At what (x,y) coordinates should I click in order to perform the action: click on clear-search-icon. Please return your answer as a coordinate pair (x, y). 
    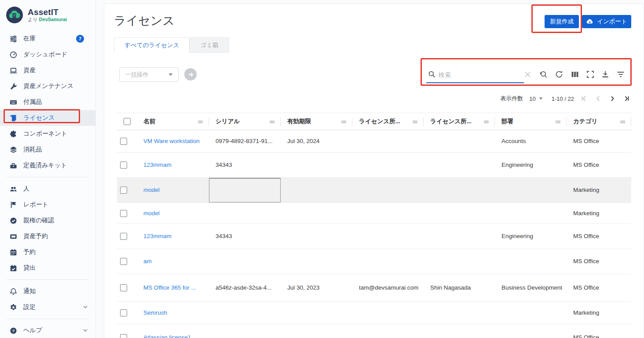
    Looking at the image, I should click on (528, 75).